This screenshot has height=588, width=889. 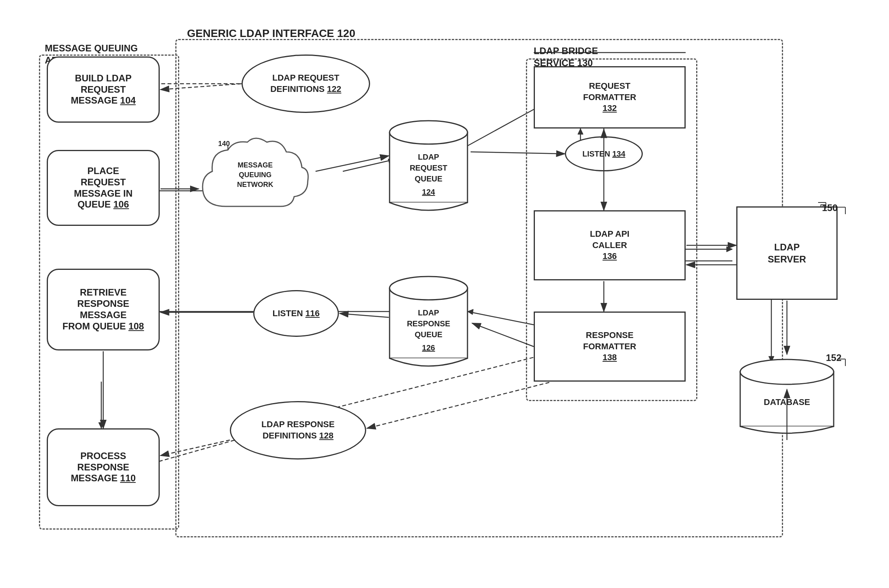 What do you see at coordinates (834, 358) in the screenshot?
I see `database-ref: 152` at bounding box center [834, 358].